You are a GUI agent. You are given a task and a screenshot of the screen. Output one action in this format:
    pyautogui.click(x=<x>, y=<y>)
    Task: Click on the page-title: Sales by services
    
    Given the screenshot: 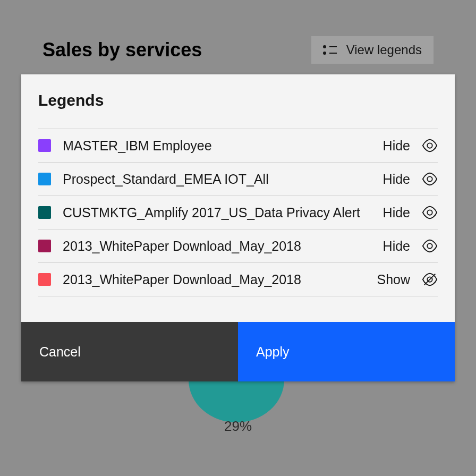 What is the action you would take?
    pyautogui.click(x=122, y=50)
    